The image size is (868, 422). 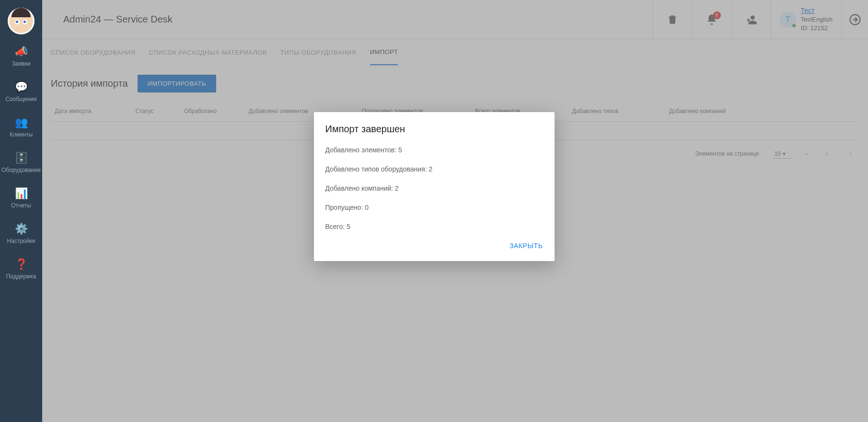 I want to click on sidebar-item-label: Сообщения, so click(x=21, y=99).